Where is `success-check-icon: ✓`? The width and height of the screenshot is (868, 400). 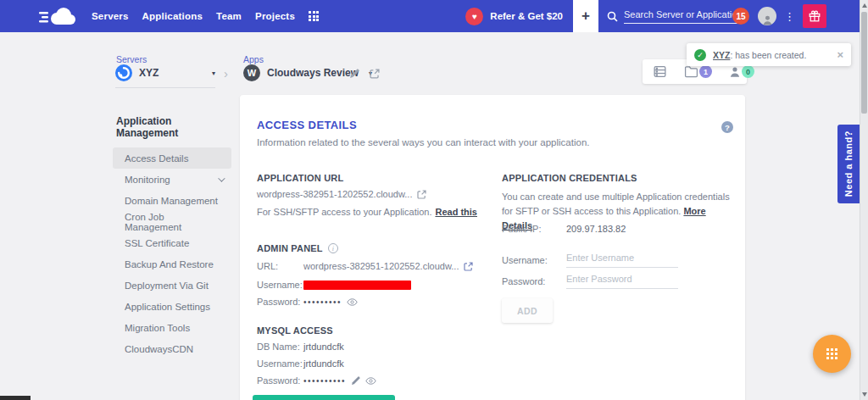
success-check-icon: ✓ is located at coordinates (700, 55).